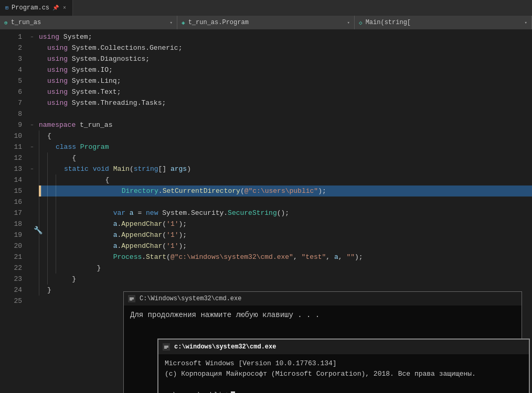 The image size is (532, 393). Describe the element at coordinates (323, 315) in the screenshot. I see `cmd-bg-body: Для продолжения нажмите любую клавишу . …` at that location.